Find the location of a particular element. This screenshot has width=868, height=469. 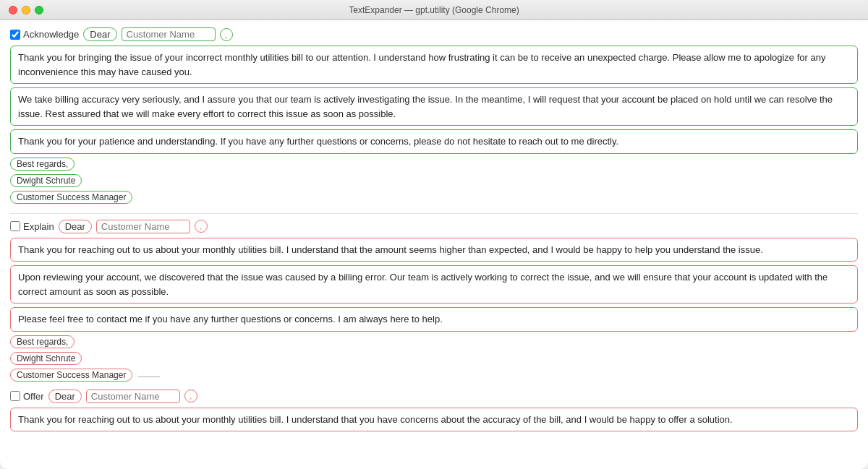

explain-para-1: Thank you for reaching out to us about y… is located at coordinates (434, 250).